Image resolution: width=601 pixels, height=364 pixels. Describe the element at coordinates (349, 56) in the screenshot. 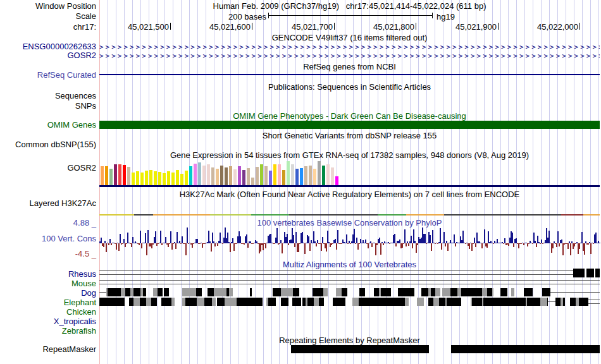

I see `gene-item-gosr2-arrows: >>>>>>>>>>>>>>>>>>>>>>>>>>>>>>>>>>>>>>>>…` at that location.